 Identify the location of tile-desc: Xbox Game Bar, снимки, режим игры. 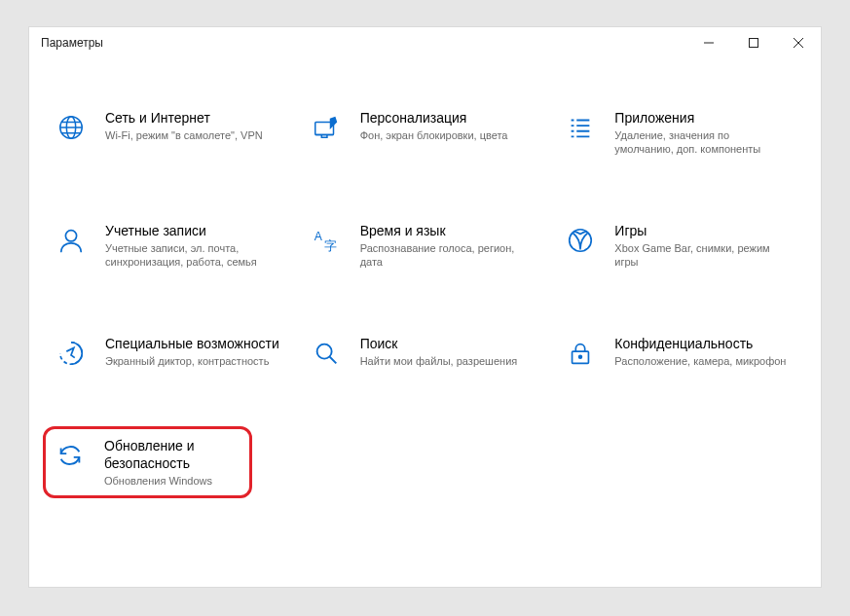
(702, 255).